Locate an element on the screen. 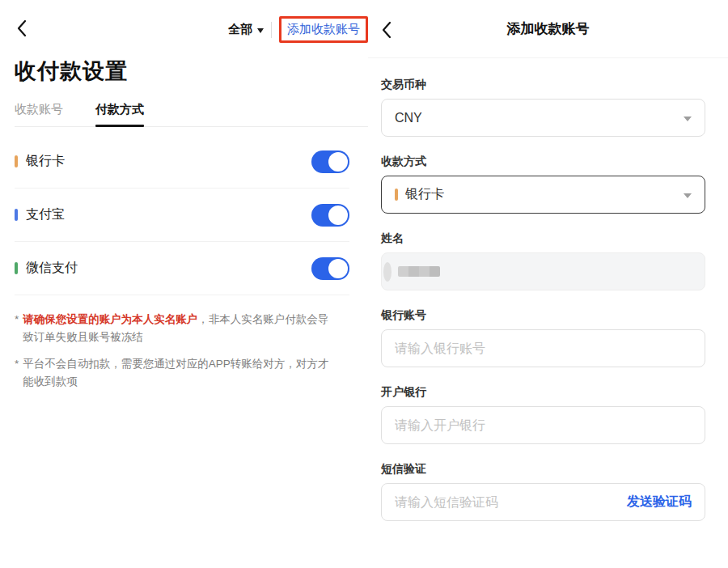  receive-method-label: 收款方式 is located at coordinates (544, 162).